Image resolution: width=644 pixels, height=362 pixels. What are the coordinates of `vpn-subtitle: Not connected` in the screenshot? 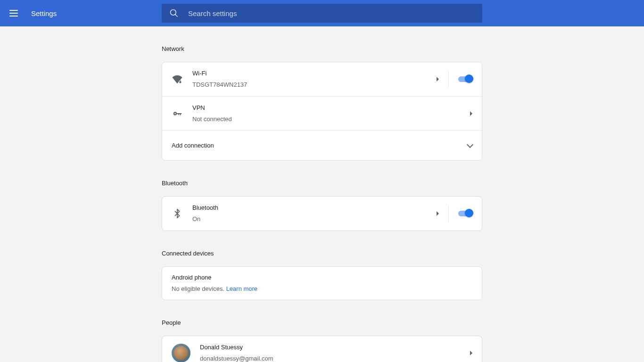 It's located at (331, 119).